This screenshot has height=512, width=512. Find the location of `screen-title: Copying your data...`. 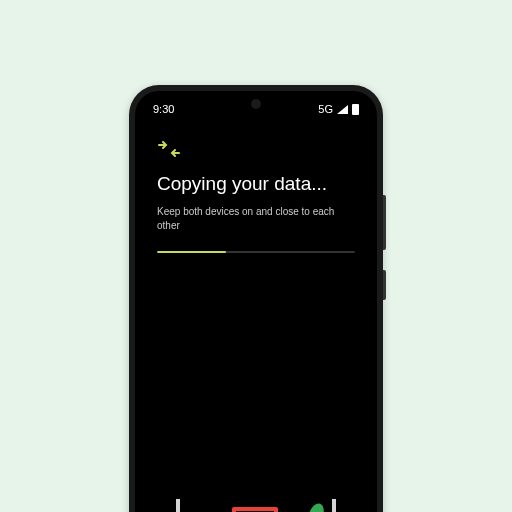

screen-title: Copying your data... is located at coordinates (256, 184).